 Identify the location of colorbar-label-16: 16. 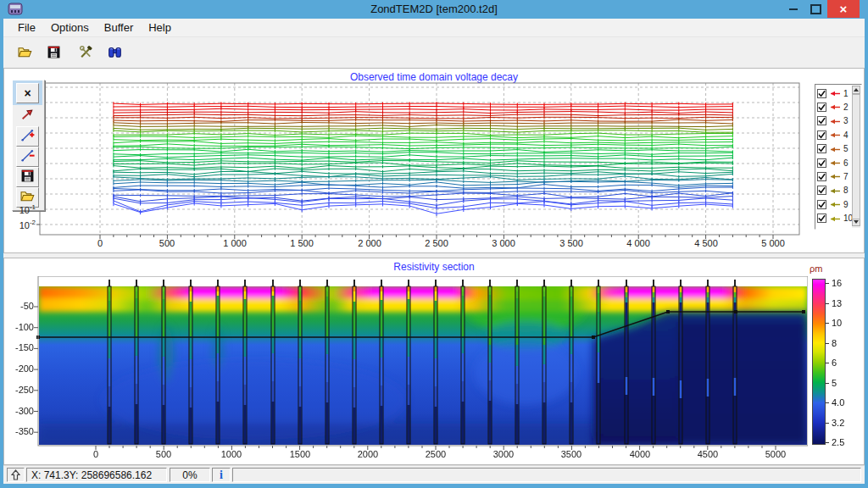
(837, 283).